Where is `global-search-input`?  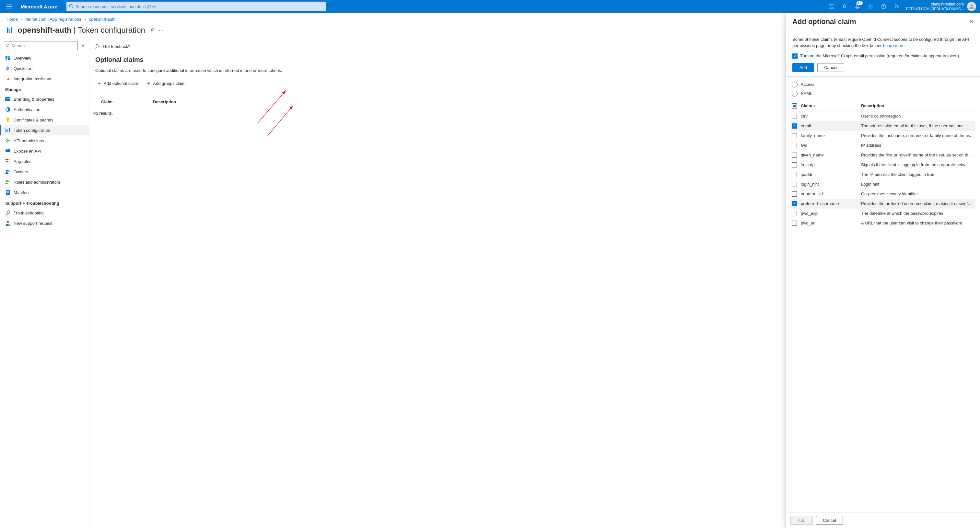 global-search-input is located at coordinates (199, 7).